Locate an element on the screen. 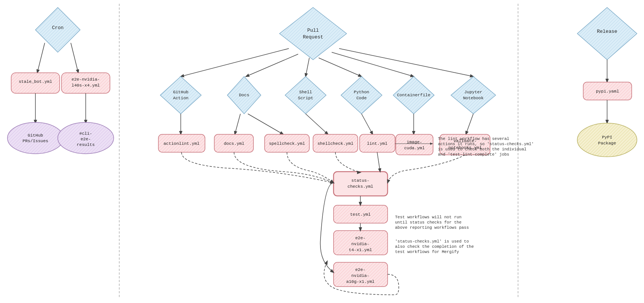 The image size is (644, 303). svg-text: spellcheck.yml is located at coordinates (287, 143).